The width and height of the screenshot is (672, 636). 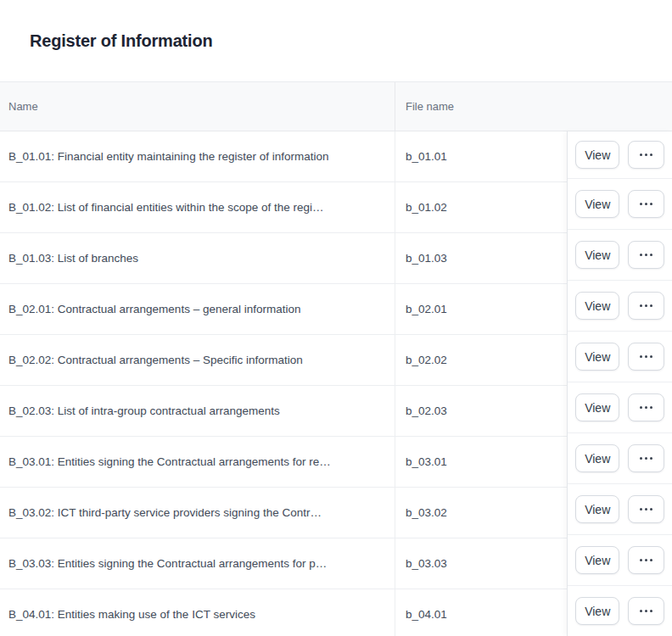 What do you see at coordinates (198, 612) in the screenshot?
I see `row-name-cell: B_04.01: Entities making use of the ICT …` at bounding box center [198, 612].